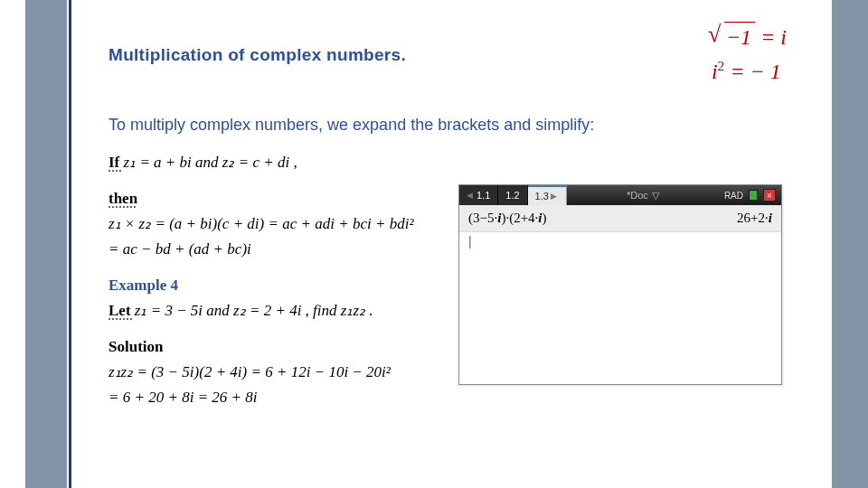 The image size is (868, 488). What do you see at coordinates (513, 195) in the screenshot?
I see `tab-1-2: 1.2` at bounding box center [513, 195].